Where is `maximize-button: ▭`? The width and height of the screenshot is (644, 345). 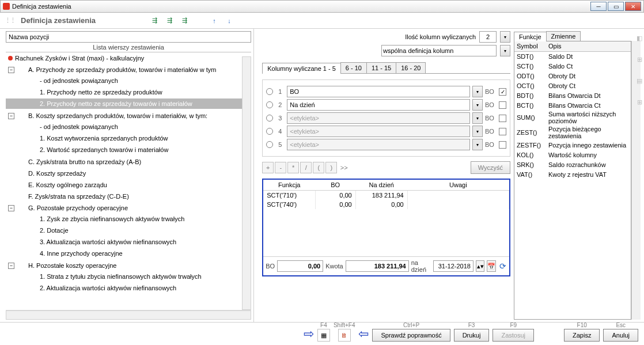 maximize-button: ▭ is located at coordinates (616, 6).